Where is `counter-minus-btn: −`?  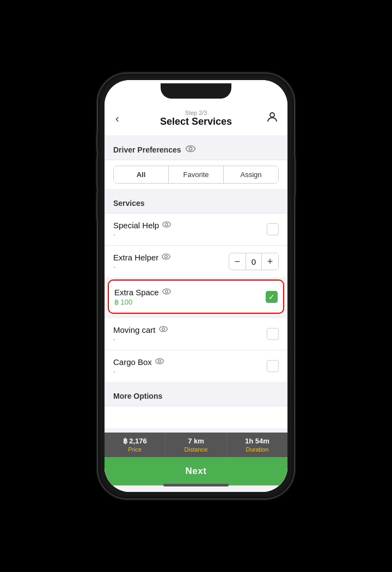 counter-minus-btn: − is located at coordinates (237, 261).